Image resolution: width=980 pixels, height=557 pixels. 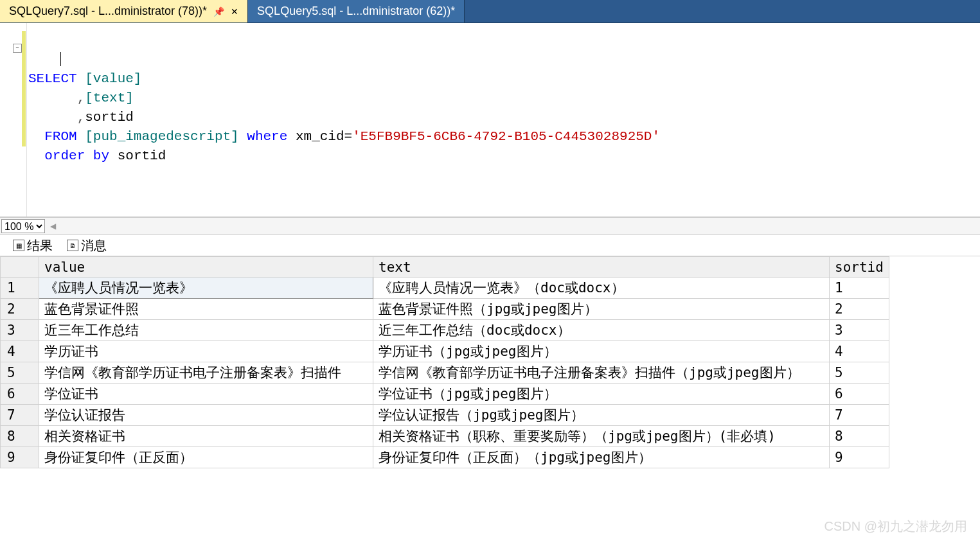 What do you see at coordinates (20, 394) in the screenshot?
I see `row-number: 6` at bounding box center [20, 394].